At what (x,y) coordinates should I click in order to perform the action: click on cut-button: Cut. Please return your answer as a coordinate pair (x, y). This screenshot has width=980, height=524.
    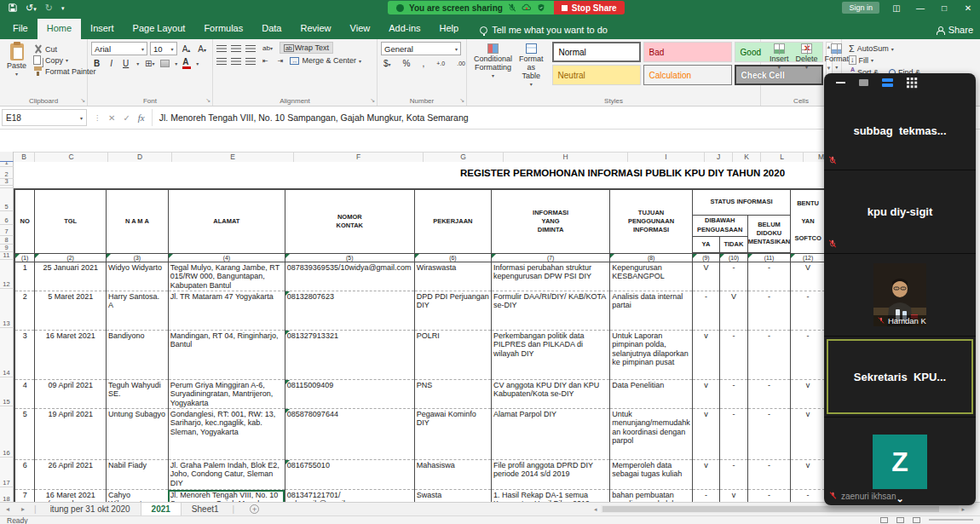
    Looking at the image, I should click on (65, 49).